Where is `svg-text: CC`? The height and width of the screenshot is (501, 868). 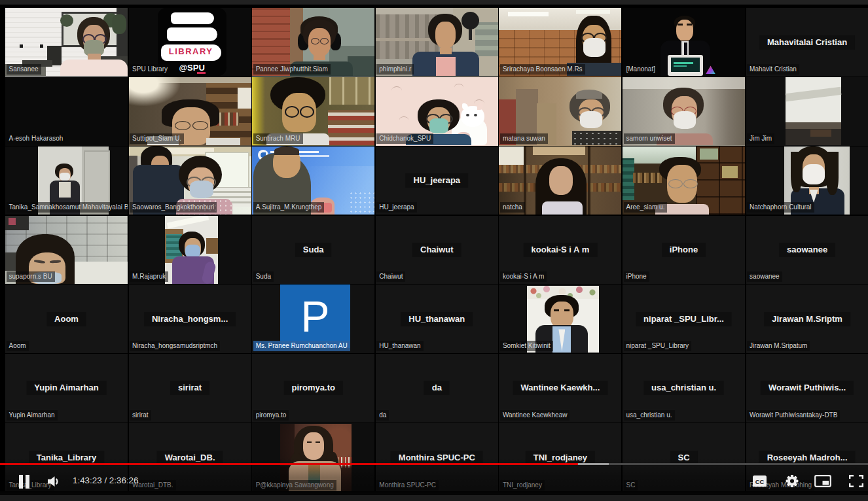 svg-text: CC is located at coordinates (760, 481).